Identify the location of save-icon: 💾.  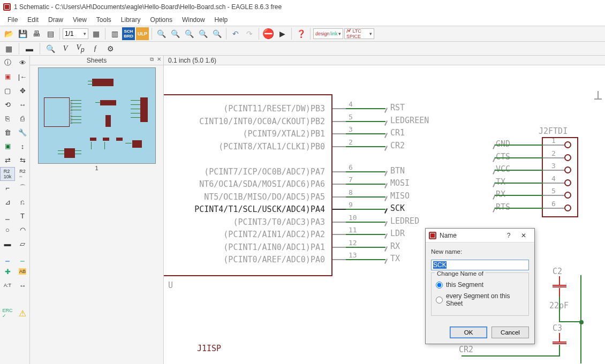
(22, 34).